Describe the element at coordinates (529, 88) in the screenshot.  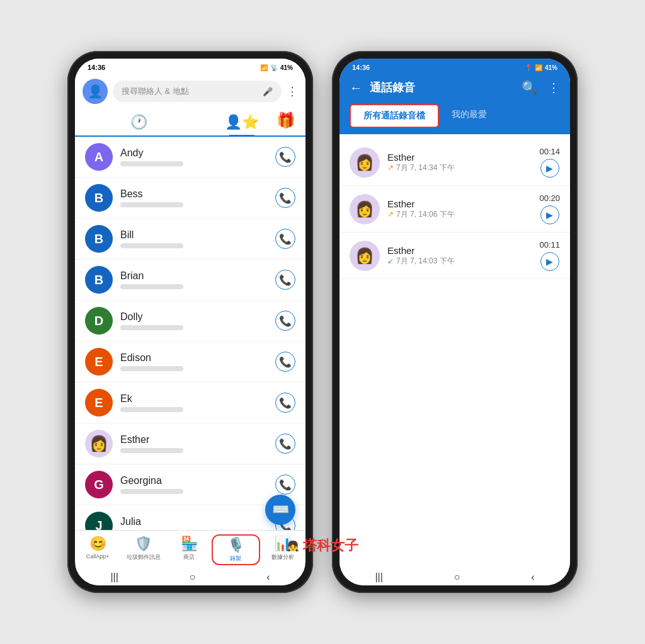
I see `search-icon: 🔍` at that location.